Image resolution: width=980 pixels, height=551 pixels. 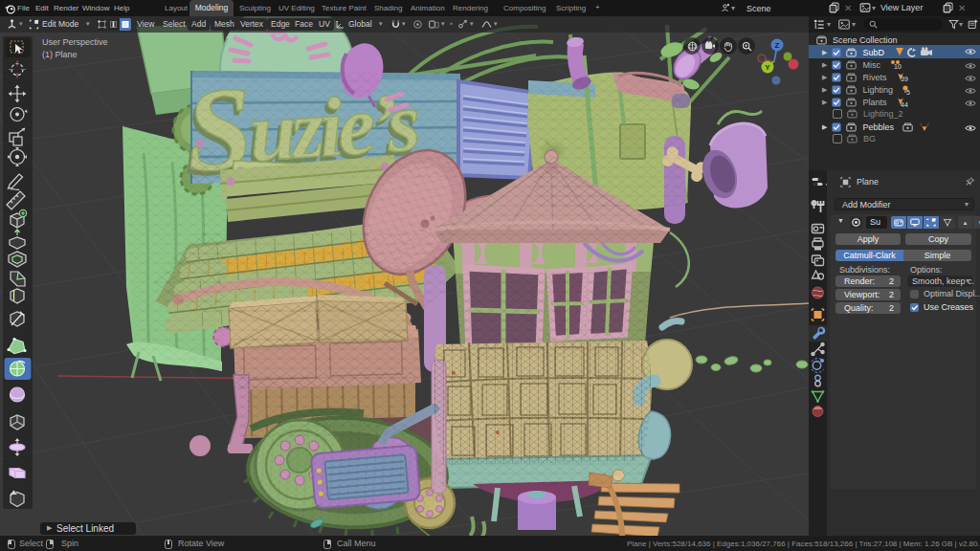 I want to click on svg-text: 5, so click(x=908, y=92).